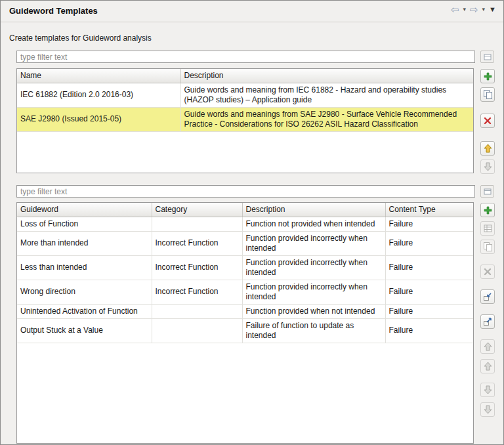  Describe the element at coordinates (488, 297) in the screenshot. I see `import-guidewords-button` at that location.